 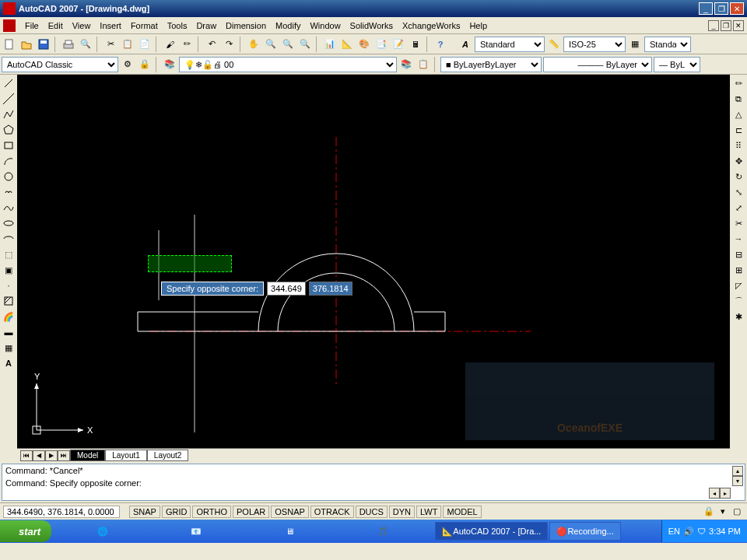 What do you see at coordinates (288, 44) in the screenshot?
I see `zoom-window-button: 🔍` at bounding box center [288, 44].